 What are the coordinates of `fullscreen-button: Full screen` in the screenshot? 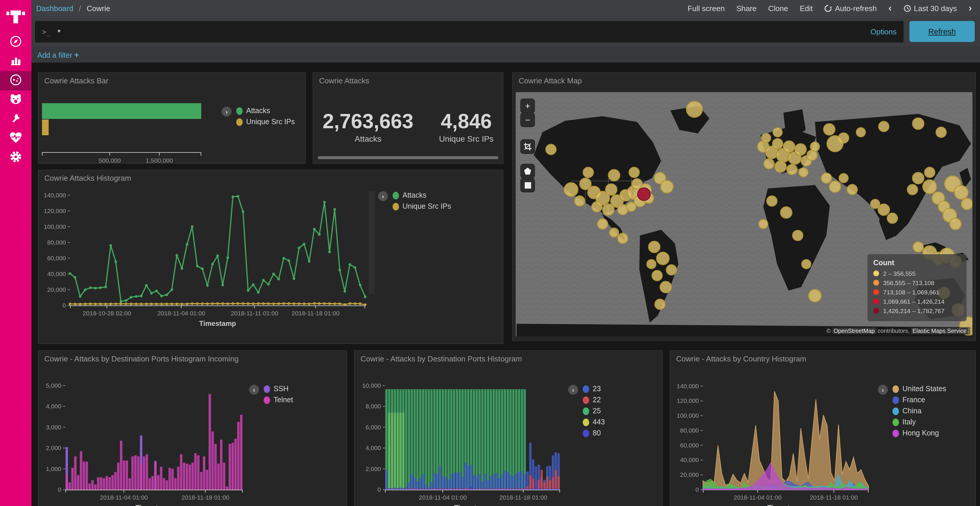 It's located at (706, 8).